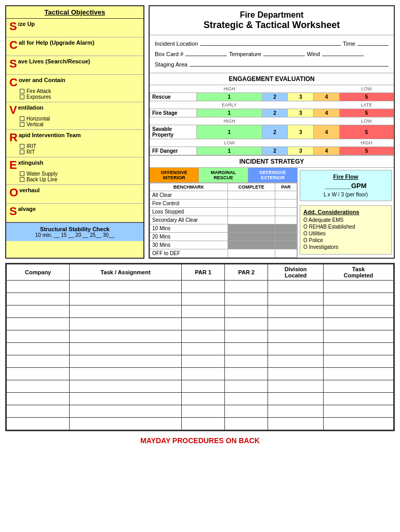 The image size is (400, 532). I want to click on complete-10mins, so click(251, 229).